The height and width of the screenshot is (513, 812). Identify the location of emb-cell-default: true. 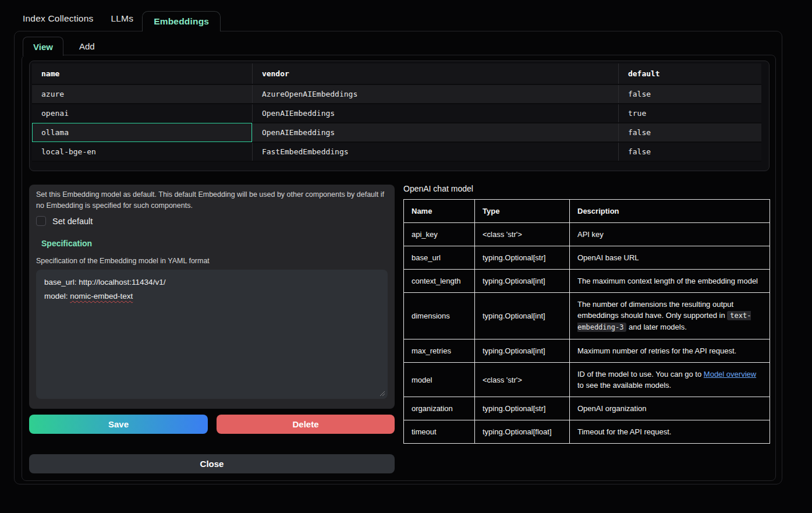
(690, 113).